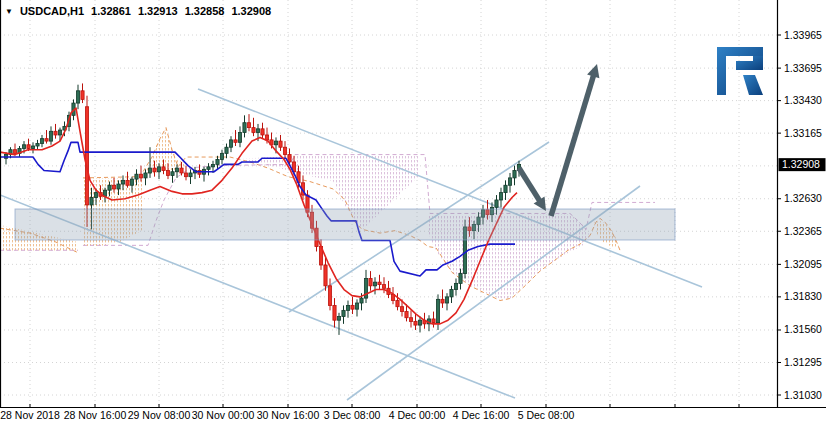 The height and width of the screenshot is (422, 826). What do you see at coordinates (345, 224) in the screenshot?
I see `support-zone-rect` at bounding box center [345, 224].